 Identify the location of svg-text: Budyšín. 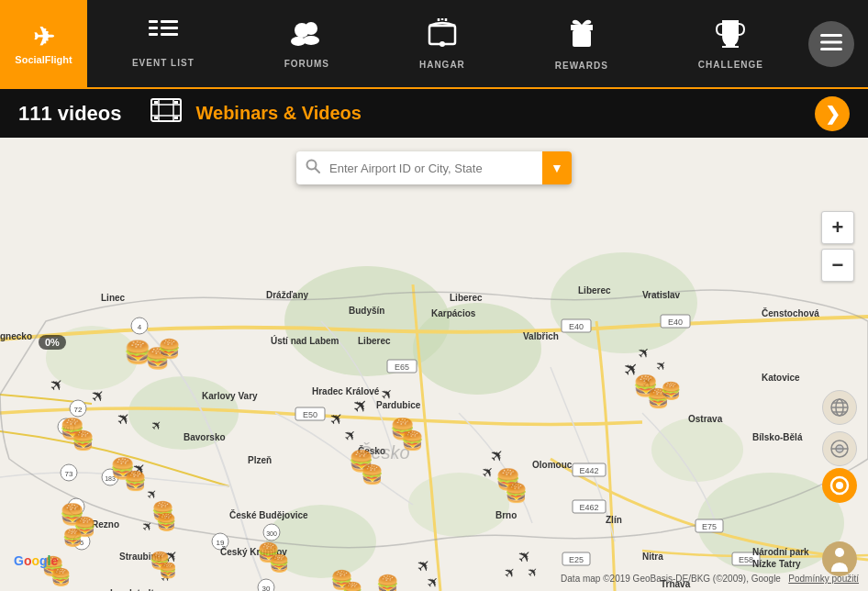
(367, 310).